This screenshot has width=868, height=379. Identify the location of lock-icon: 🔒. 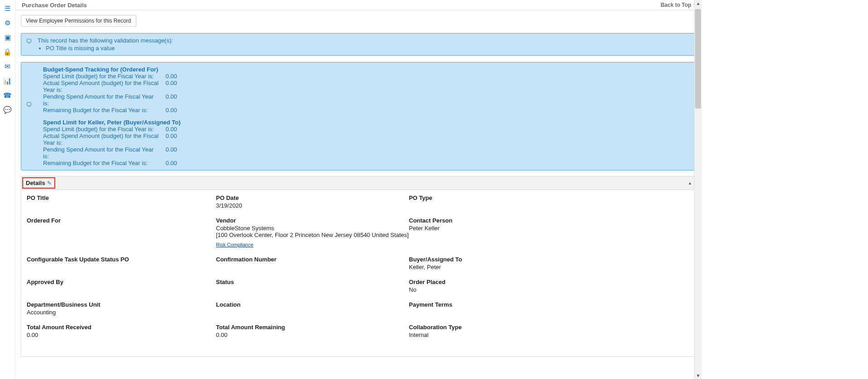
(7, 52).